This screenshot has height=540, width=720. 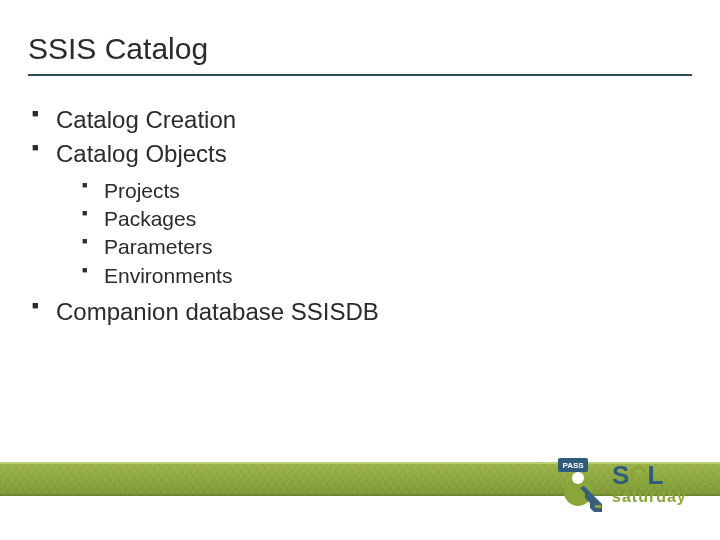 What do you see at coordinates (386, 191) in the screenshot?
I see `subbullet-projects: Projects` at bounding box center [386, 191].